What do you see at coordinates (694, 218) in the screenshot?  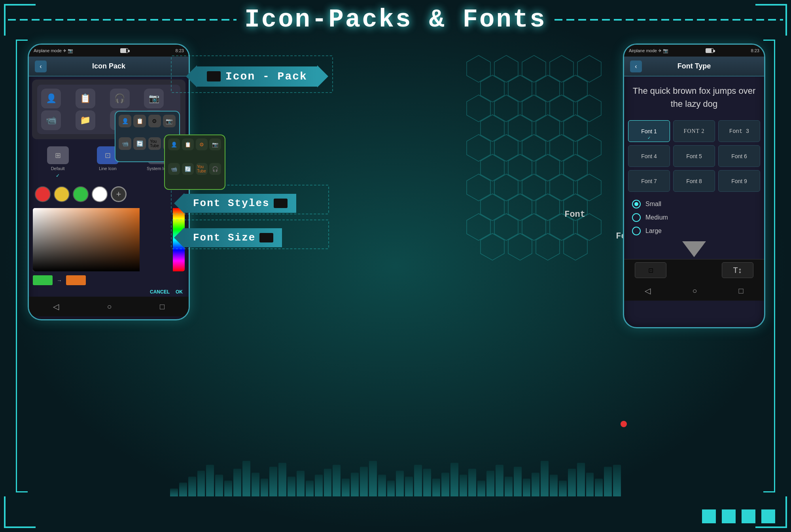 I see `size-option-medium: Medium` at bounding box center [694, 218].